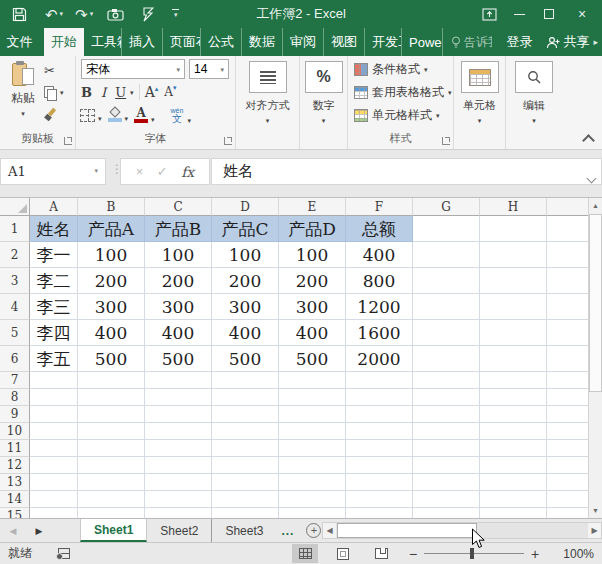 Image resolution: width=602 pixels, height=564 pixels. I want to click on formula-input: 姓名, so click(406, 172).